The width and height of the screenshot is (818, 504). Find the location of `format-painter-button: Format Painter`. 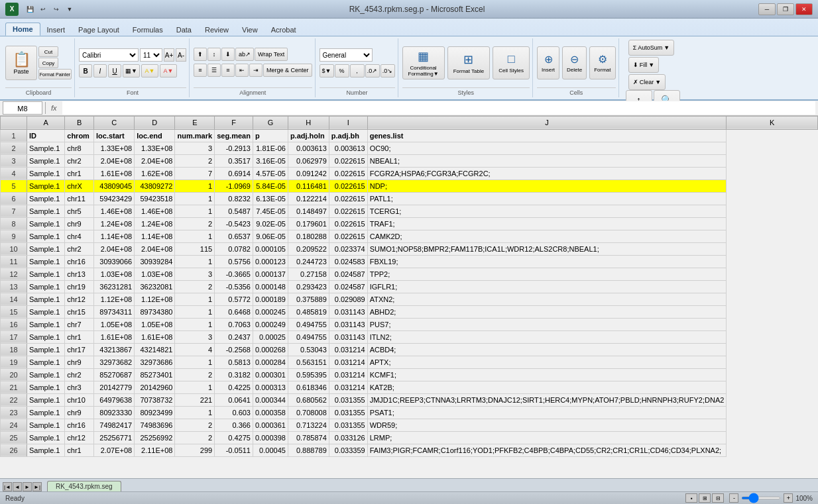

format-painter-button: Format Painter is located at coordinates (55, 74).